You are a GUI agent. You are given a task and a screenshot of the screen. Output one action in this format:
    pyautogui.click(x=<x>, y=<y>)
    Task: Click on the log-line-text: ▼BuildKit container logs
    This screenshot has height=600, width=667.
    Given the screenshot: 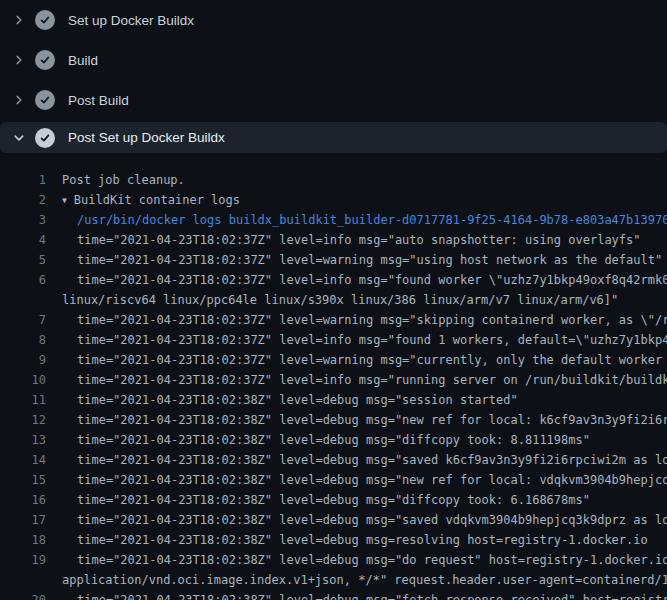 What is the action you would take?
    pyautogui.click(x=143, y=200)
    